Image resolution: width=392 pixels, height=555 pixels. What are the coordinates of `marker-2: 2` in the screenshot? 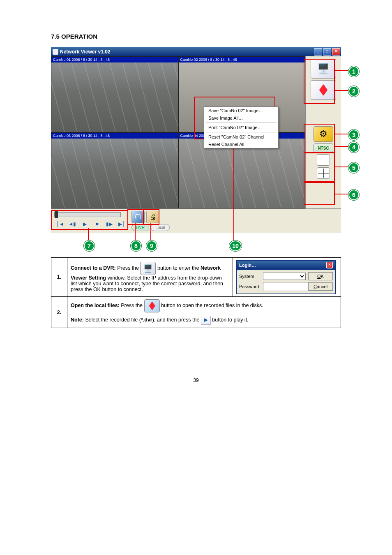 It's located at (354, 91).